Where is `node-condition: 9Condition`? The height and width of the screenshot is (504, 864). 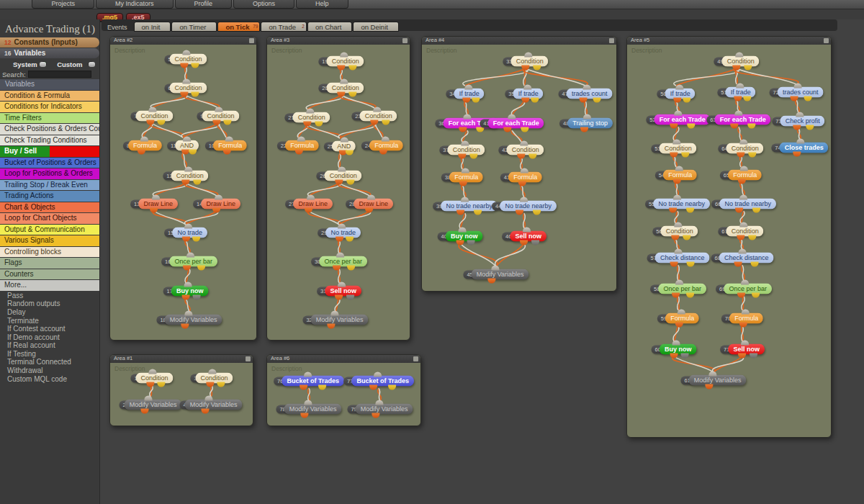
node-condition: 9Condition is located at coordinates (217, 117).